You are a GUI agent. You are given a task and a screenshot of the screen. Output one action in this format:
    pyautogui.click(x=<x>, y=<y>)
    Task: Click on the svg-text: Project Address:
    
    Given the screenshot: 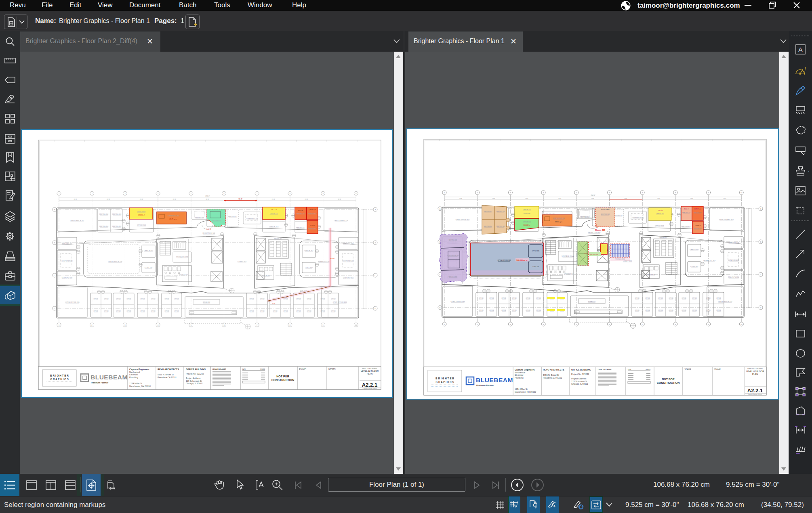 What is the action you would take?
    pyautogui.click(x=579, y=379)
    